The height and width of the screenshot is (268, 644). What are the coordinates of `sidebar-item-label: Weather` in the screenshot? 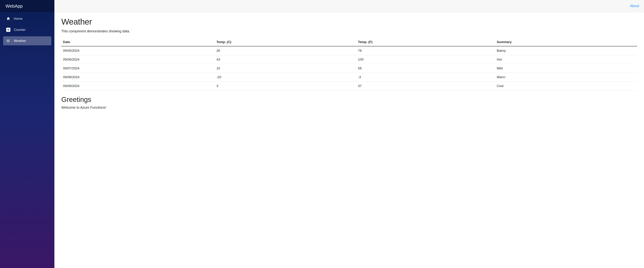 It's located at (20, 41).